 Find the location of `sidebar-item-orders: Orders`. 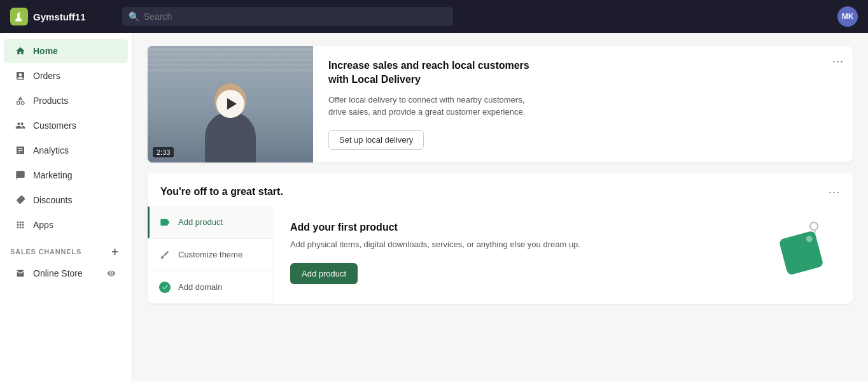

sidebar-item-orders: Orders is located at coordinates (66, 76).